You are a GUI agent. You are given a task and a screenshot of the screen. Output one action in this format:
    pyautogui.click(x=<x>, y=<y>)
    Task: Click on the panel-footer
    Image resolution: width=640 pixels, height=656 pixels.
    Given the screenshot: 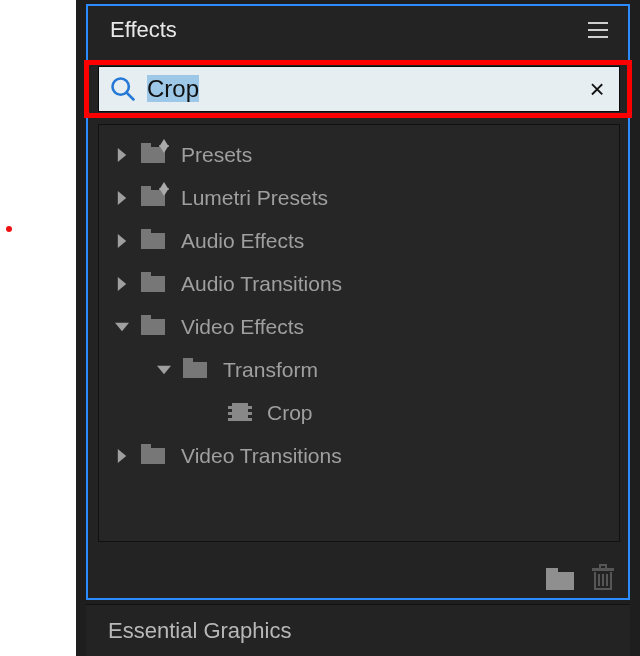 What is the action you would take?
    pyautogui.click(x=580, y=579)
    